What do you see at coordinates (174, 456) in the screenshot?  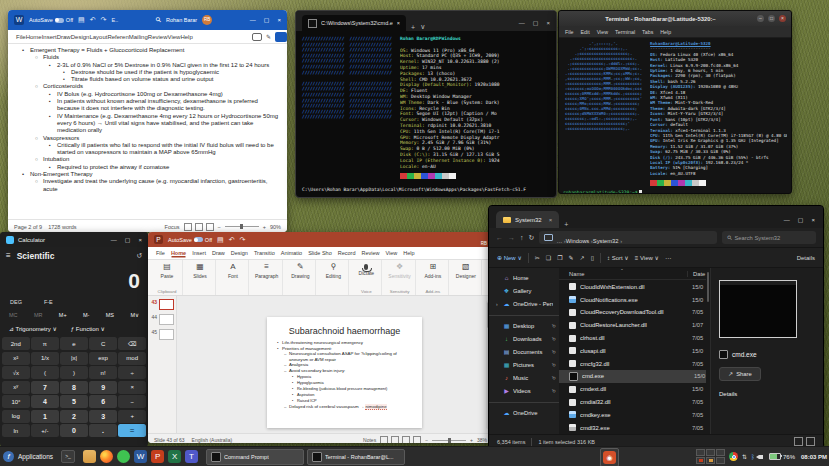 I see `taskbar-app-icon: X` at bounding box center [174, 456].